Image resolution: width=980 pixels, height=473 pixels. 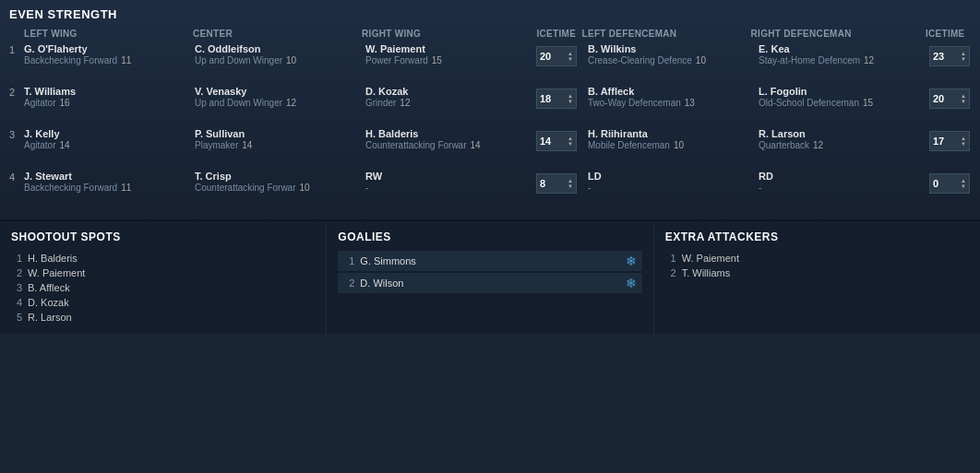 What do you see at coordinates (631, 261) in the screenshot?
I see `snowflake-icon-1: ❄` at bounding box center [631, 261].